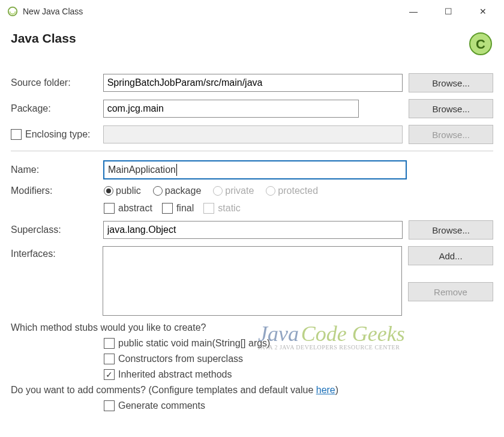  What do you see at coordinates (109, 343) in the screenshot?
I see `main-method-checkbox` at bounding box center [109, 343].